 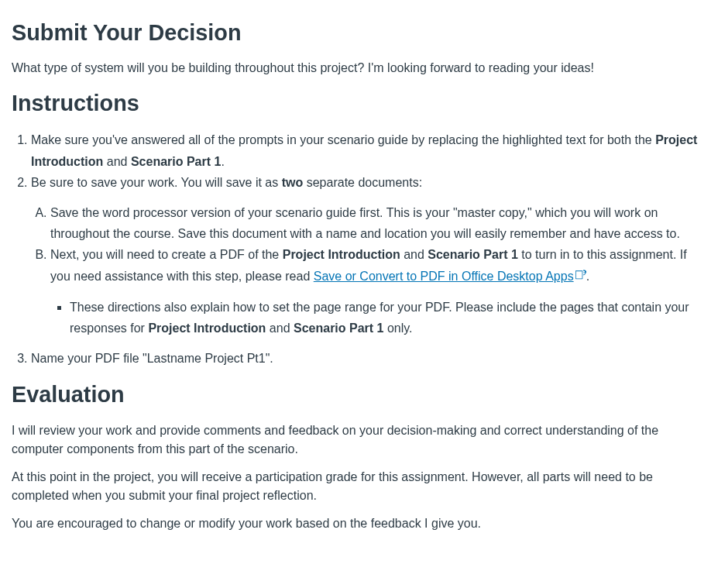 I want to click on heading-instructions: Instructions, so click(x=356, y=104).